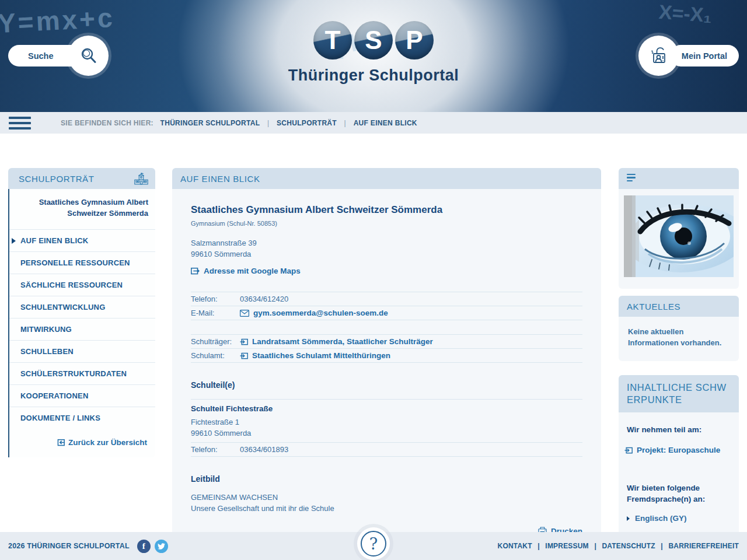 The width and height of the screenshot is (747, 560). I want to click on schulteil-telefon-label: Telefon:, so click(215, 449).